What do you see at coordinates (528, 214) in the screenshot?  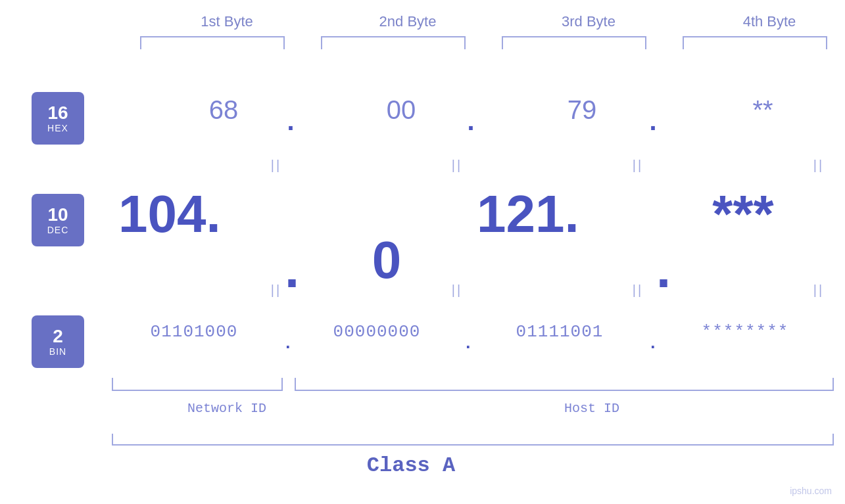 I see `dec-byte3: 121.` at bounding box center [528, 214].